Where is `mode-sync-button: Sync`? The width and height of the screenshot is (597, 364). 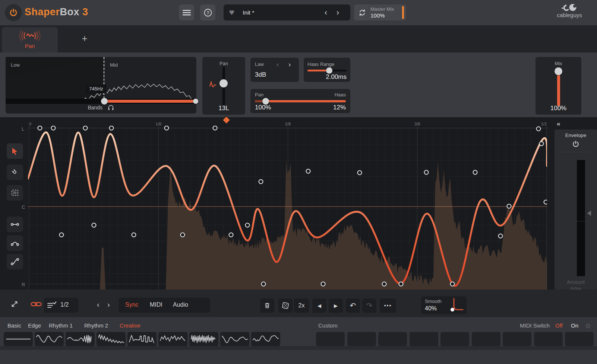
mode-sync-button: Sync is located at coordinates (132, 305).